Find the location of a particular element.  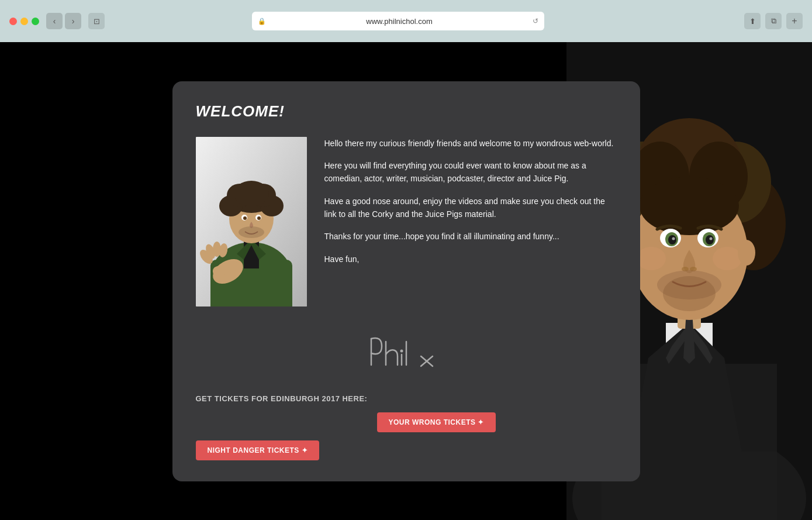

paragraph-5: Have fun, is located at coordinates (471, 259).